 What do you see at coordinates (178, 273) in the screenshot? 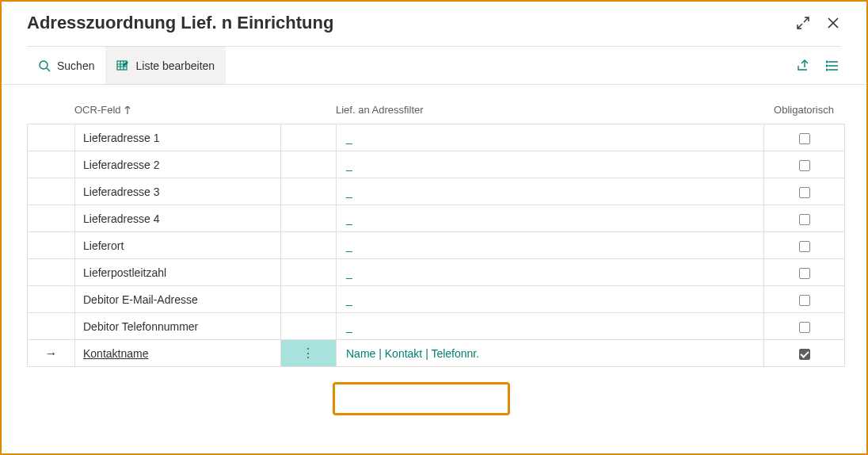
I see `ocr-field-cell: Lieferpostleitzahl` at bounding box center [178, 273].